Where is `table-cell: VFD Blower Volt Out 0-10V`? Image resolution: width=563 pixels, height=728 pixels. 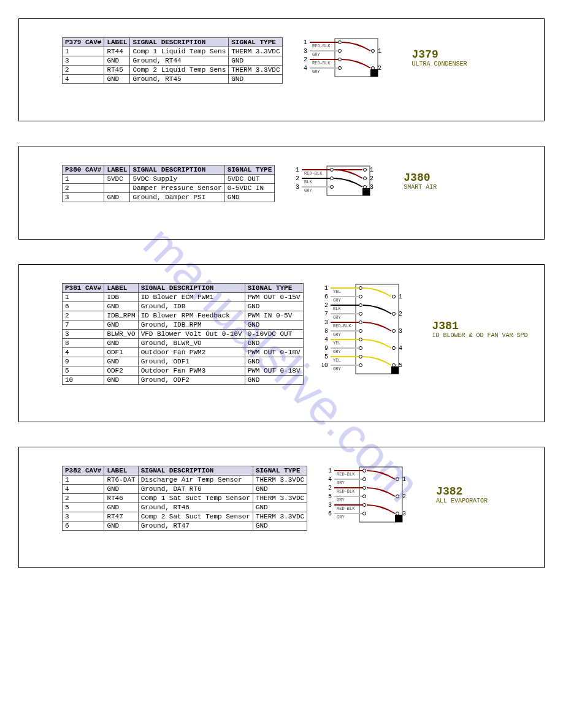
table-cell: VFD Blower Volt Out 0-10V is located at coordinates (191, 335).